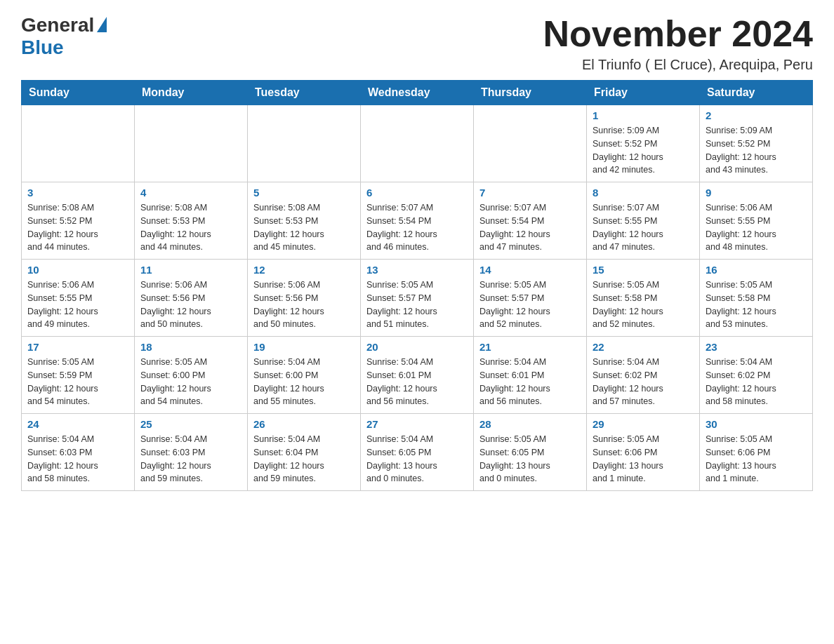  What do you see at coordinates (530, 424) in the screenshot?
I see `day-number: 28` at bounding box center [530, 424].